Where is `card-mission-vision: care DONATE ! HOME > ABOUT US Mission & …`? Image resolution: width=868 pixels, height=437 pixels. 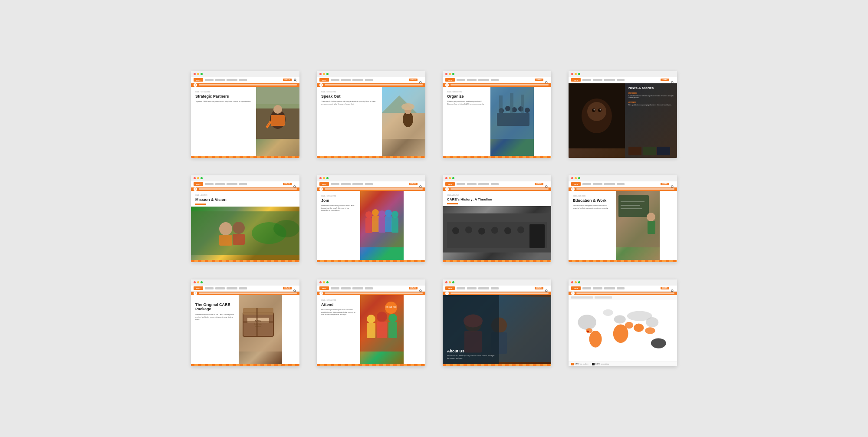
card-mission-vision: care DONATE ! HOME > ABOUT US Mission & … is located at coordinates (245, 219).